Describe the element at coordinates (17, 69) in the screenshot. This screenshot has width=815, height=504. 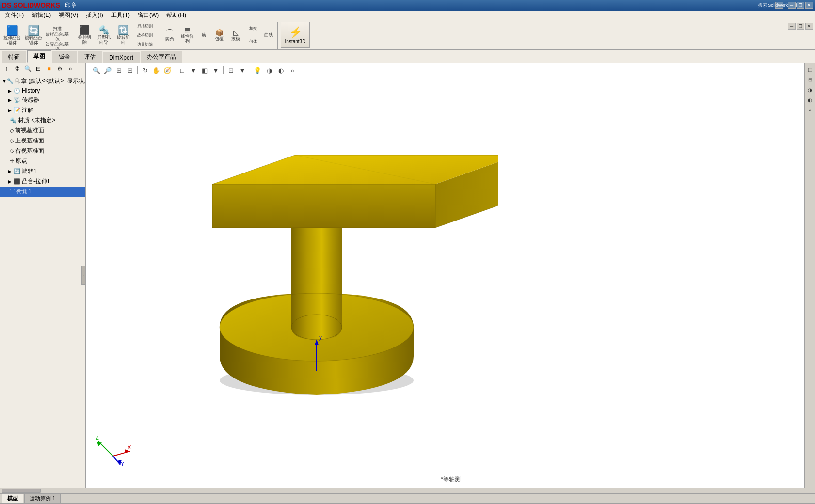
I see `panel-filter-icon: ⚗` at that location.